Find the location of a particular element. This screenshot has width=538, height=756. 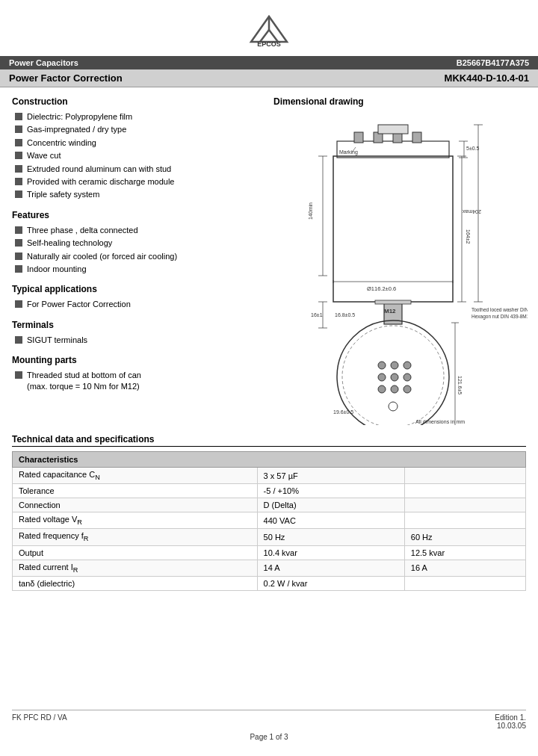

svg-text:Toothed loced washer DIN 6797 : Toothed loced washer DIN 6797 J13 is located at coordinates (499, 309).